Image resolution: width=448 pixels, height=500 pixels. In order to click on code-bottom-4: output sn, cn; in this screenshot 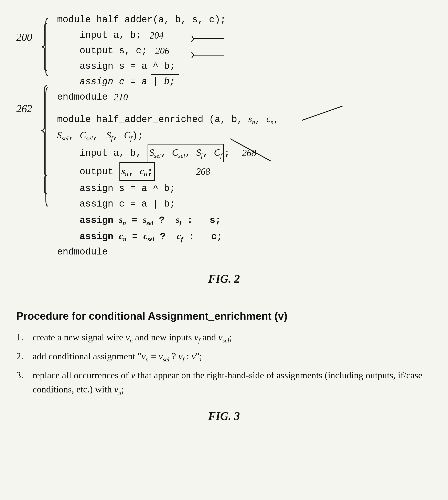, I will do `click(106, 172)`.